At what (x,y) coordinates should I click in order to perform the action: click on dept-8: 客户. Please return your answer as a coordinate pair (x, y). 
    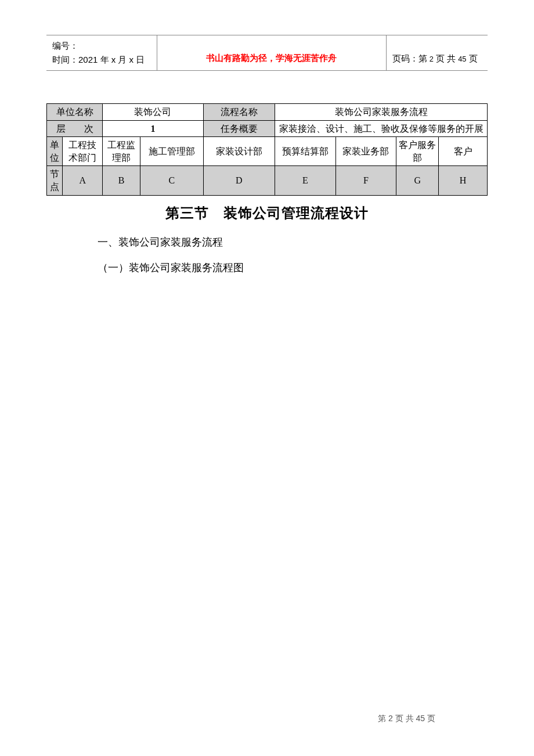
    Looking at the image, I should click on (463, 152).